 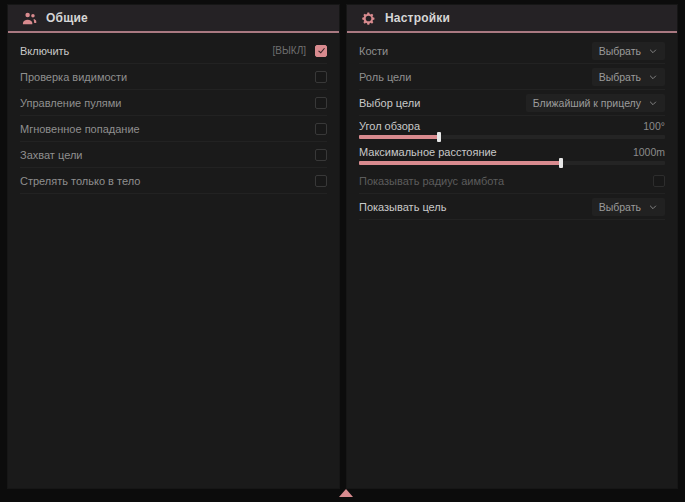 I want to click on row-select: Роль цели Выбрать, so click(x=512, y=77).